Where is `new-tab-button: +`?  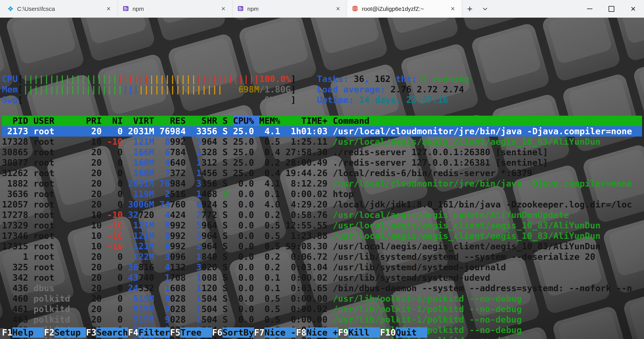
new-tab-button: + is located at coordinates (470, 9).